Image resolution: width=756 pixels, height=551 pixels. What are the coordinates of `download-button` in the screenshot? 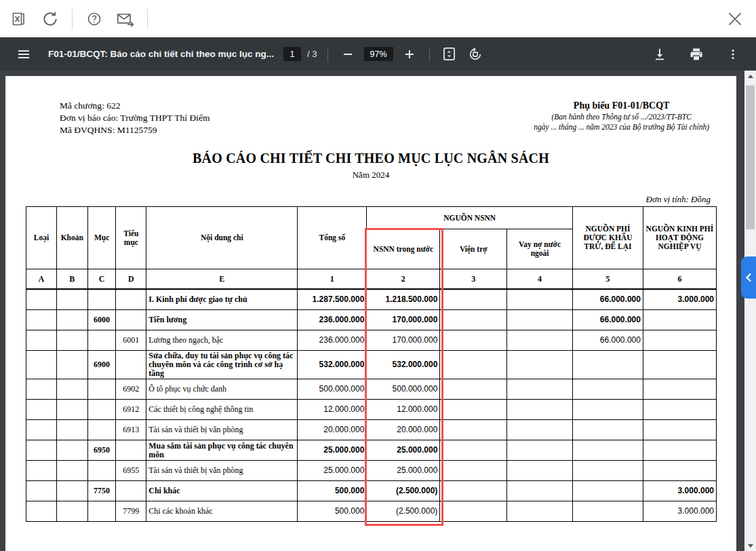 It's located at (660, 54).